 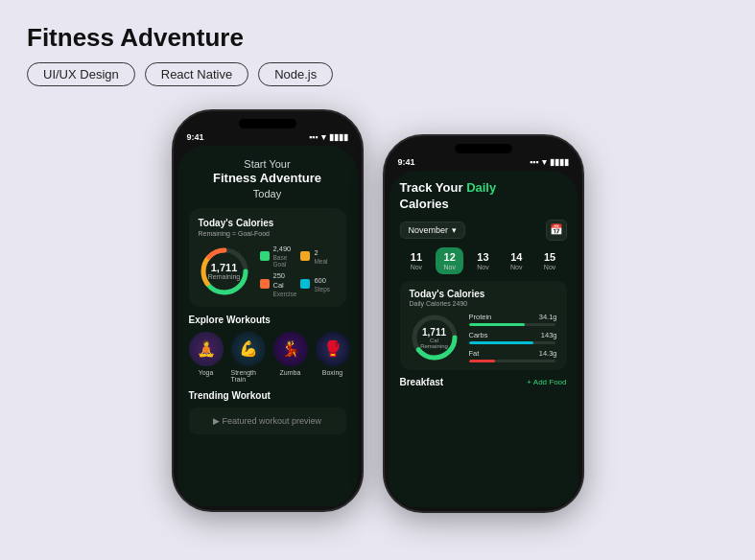 I want to click on date-row: 11 Nov 12 Nov 13 Nov 14 Nov, so click(x=484, y=261).